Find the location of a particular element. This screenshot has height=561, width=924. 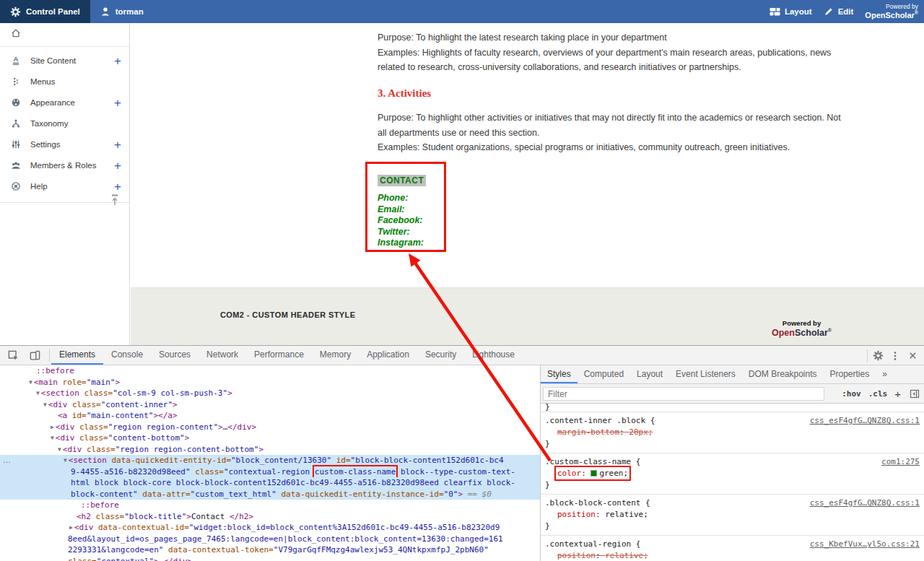

device-toolbar-button is located at coordinates (35, 355).